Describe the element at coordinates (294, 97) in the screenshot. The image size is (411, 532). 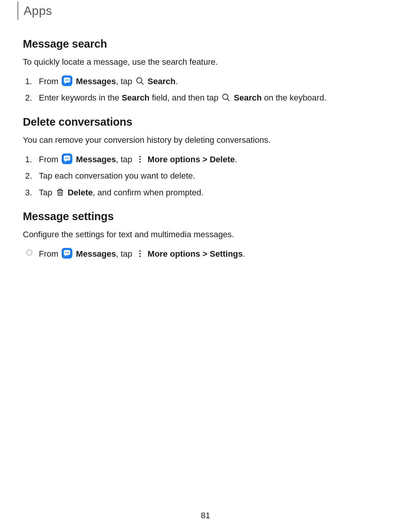
I see `text: on the keyboard.` at that location.